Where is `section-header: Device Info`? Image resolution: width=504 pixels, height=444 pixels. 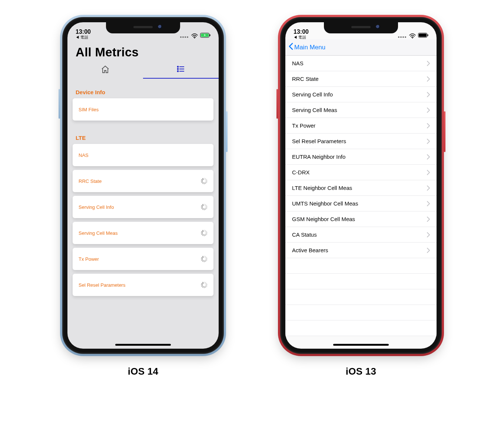
section-header: Device Info is located at coordinates (143, 88).